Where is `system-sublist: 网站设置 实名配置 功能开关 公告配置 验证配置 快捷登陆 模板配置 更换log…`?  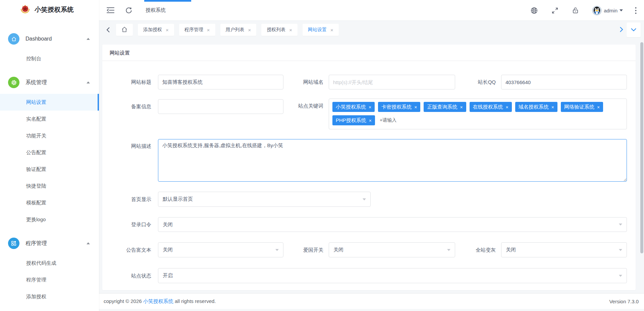 system-sublist: 网站设置 实名配置 功能开关 公告配置 验证配置 快捷登陆 模板配置 更换log… is located at coordinates (50, 161).